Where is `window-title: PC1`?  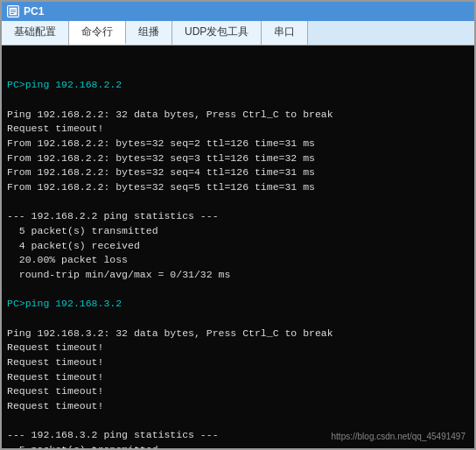
window-title: PC1 is located at coordinates (33, 11).